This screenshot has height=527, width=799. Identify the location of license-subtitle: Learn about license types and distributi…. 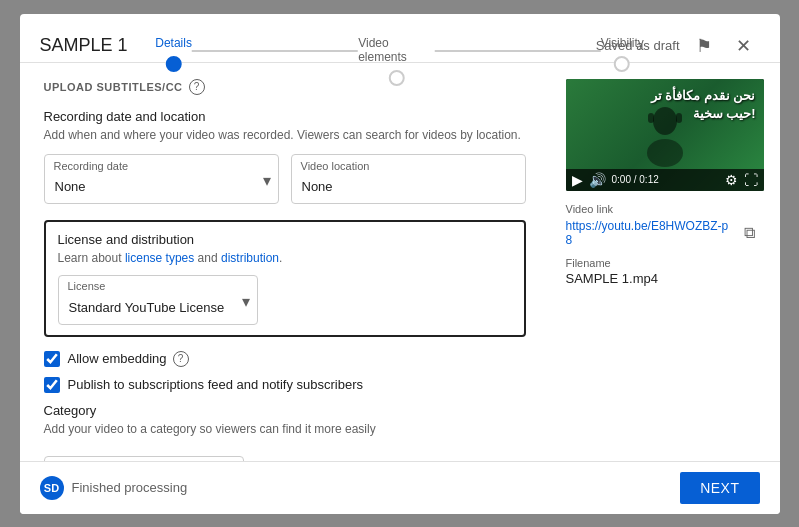
(285, 258).